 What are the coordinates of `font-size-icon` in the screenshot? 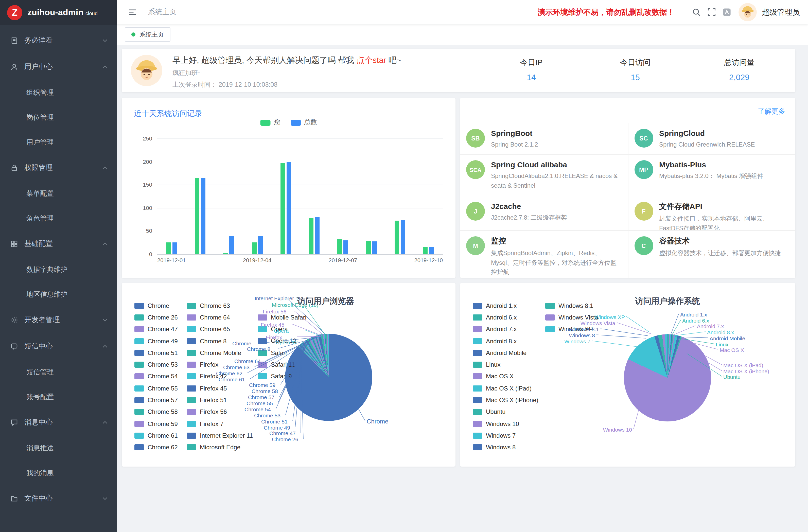 It's located at (727, 12).